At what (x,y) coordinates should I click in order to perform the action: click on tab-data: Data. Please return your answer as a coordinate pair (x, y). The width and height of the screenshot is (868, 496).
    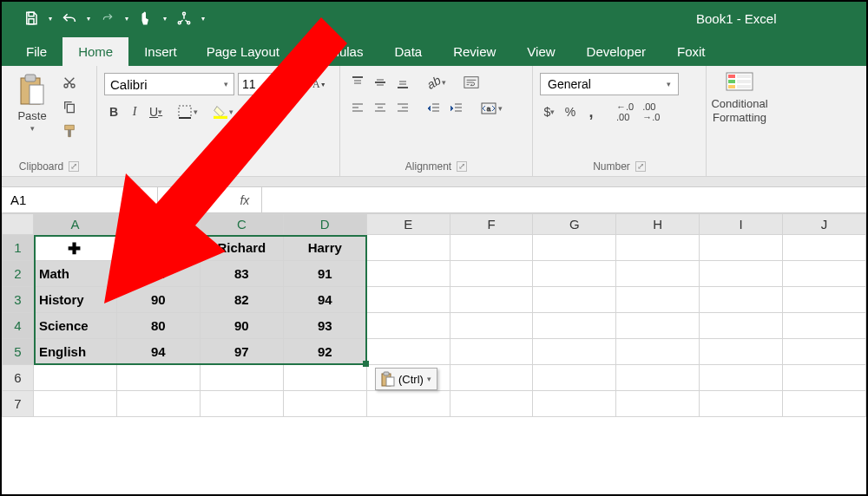
    Looking at the image, I should click on (408, 52).